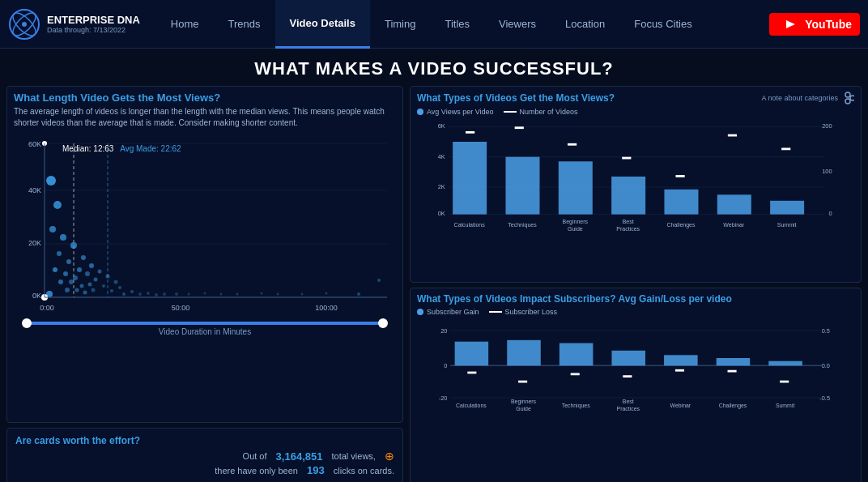 Image resolution: width=868 pixels, height=482 pixels. What do you see at coordinates (35, 190) in the screenshot?
I see `svg-text: 40K` at bounding box center [35, 190].